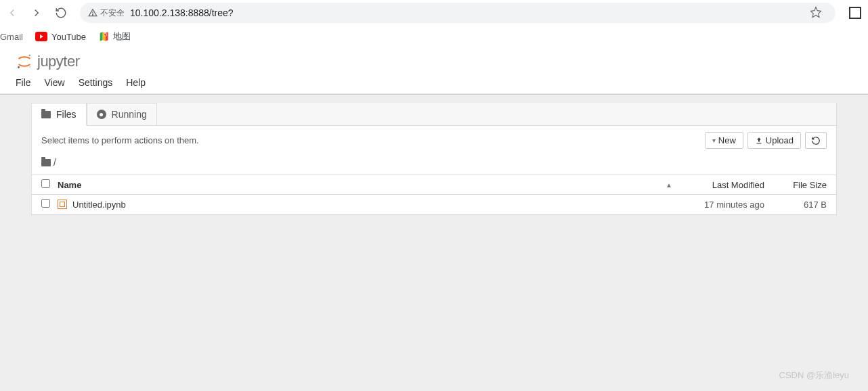  What do you see at coordinates (114, 37) in the screenshot?
I see `bookmark-map: 地图` at bounding box center [114, 37].